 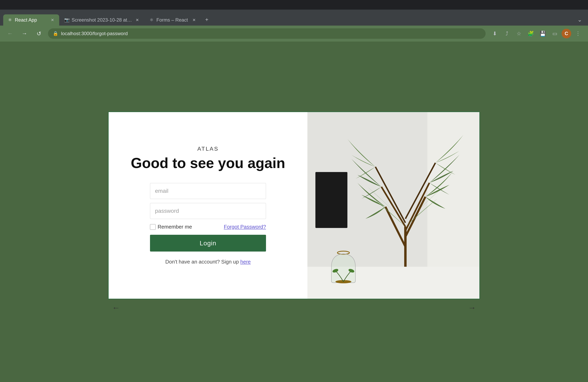 What do you see at coordinates (153, 227) in the screenshot?
I see `remember-me-checkbox` at bounding box center [153, 227].